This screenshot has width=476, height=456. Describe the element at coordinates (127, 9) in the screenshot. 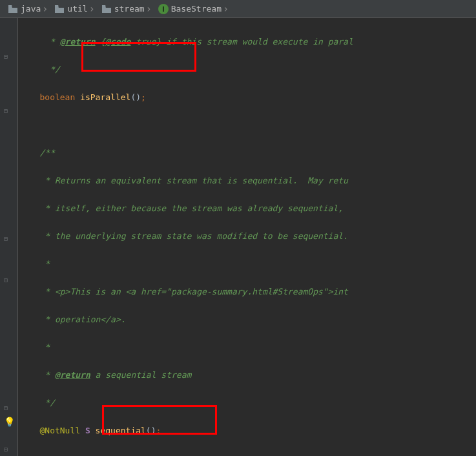

I see `breadcrumb-item-stream: stream ›` at that location.